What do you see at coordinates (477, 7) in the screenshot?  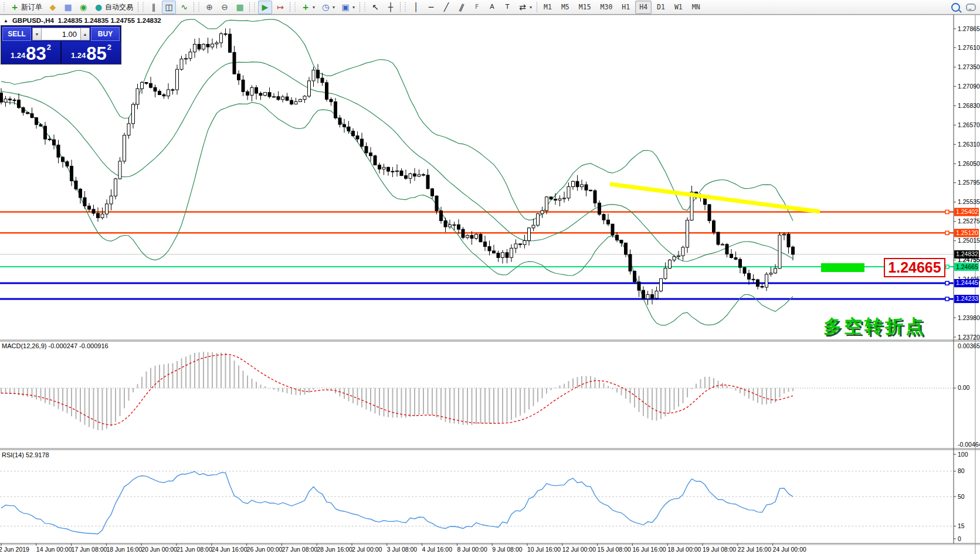 I see `fibonacci-tool: F` at bounding box center [477, 7].